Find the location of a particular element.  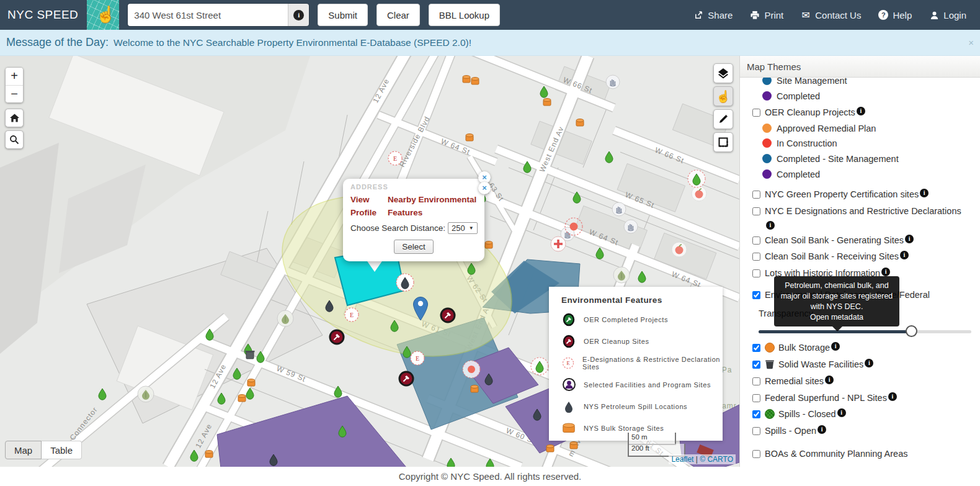

market-poi-icon is located at coordinates (679, 250).